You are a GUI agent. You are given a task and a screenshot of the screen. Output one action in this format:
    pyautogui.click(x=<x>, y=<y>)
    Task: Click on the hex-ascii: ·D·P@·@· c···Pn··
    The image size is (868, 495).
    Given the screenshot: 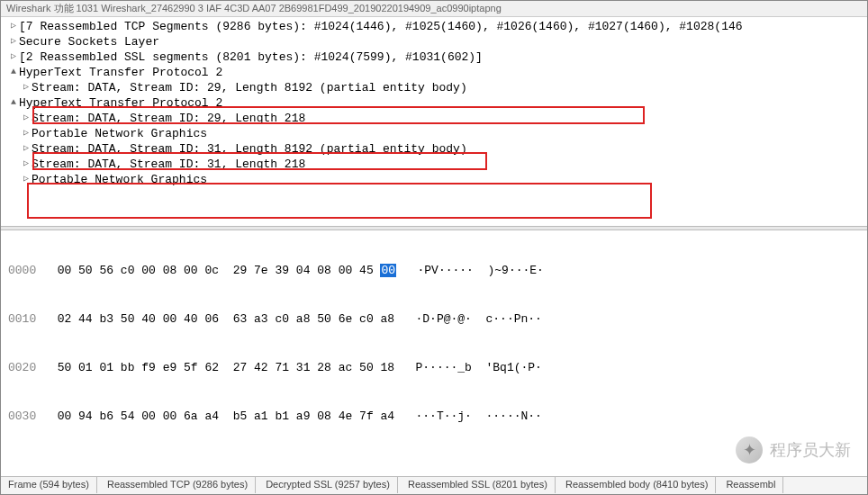 What is the action you would take?
    pyautogui.click(x=468, y=319)
    